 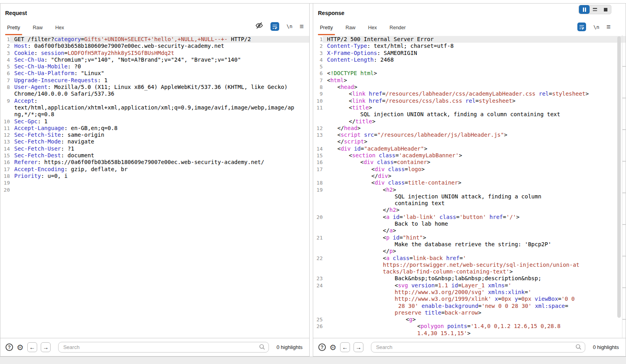 What do you see at coordinates (469, 326) in the screenshot?
I see `code-line: 26<polygon points='1.4,0 0,1.2 12.6,15 0…` at bounding box center [469, 326].